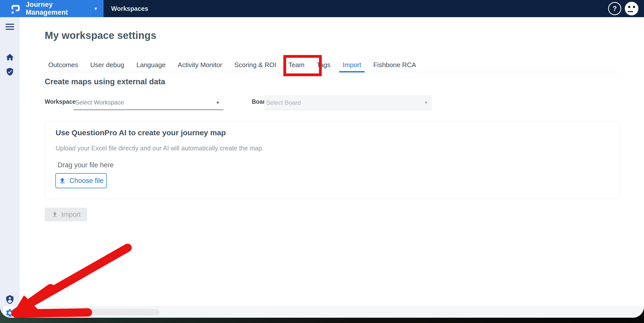  What do you see at coordinates (60, 102) in the screenshot?
I see `workspace-label: Workspace` at bounding box center [60, 102].